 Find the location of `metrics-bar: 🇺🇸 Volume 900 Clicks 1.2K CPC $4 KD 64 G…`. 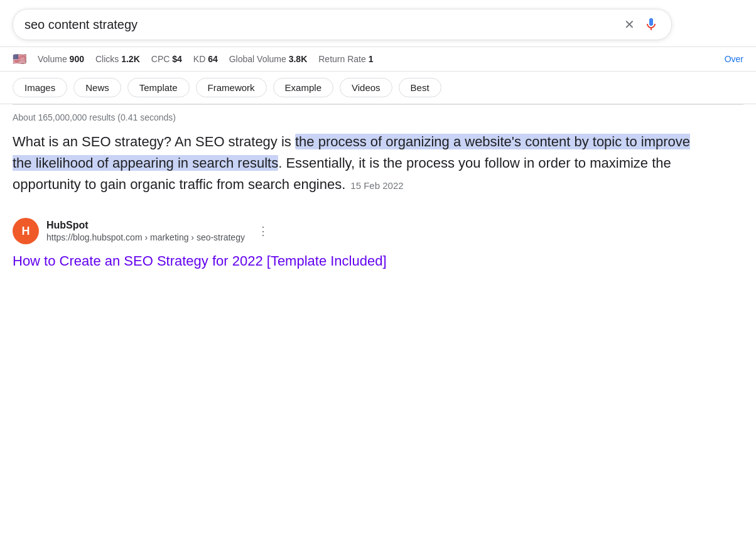

metrics-bar: 🇺🇸 Volume 900 Clicks 1.2K CPC $4 KD 64 G… is located at coordinates (378, 59).